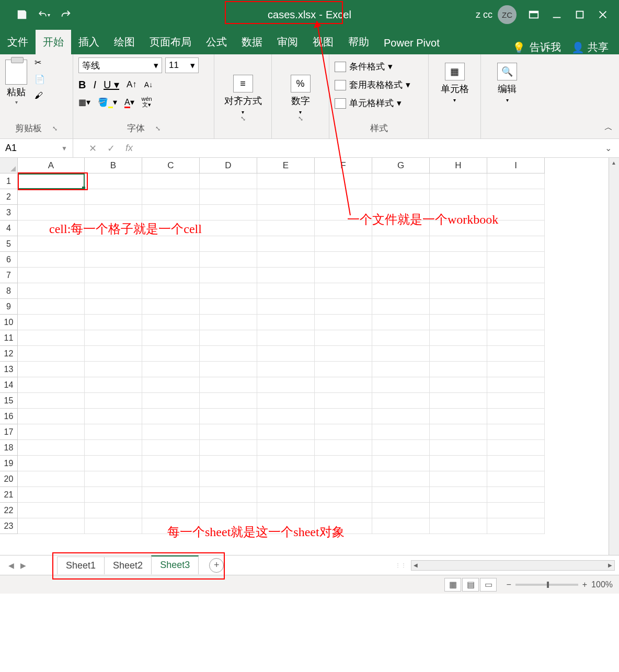  I want to click on underline-button: U ▾, so click(111, 85).